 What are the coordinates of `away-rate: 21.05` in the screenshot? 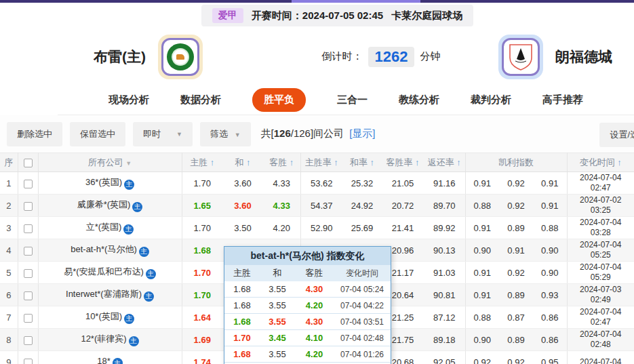 It's located at (403, 183).